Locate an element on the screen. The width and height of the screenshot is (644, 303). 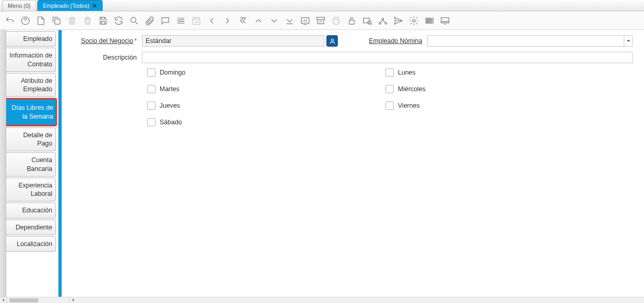
input-socio is located at coordinates (233, 41).